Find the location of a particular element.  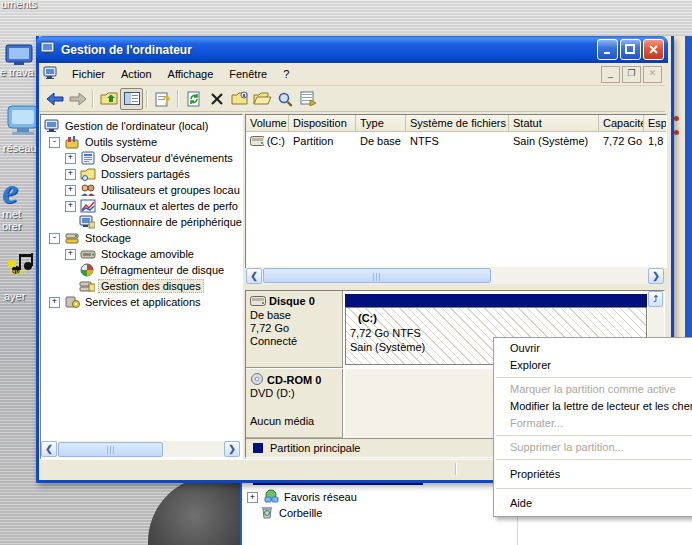

bg-tree-item-network: + Favoris réseau is located at coordinates (302, 497).